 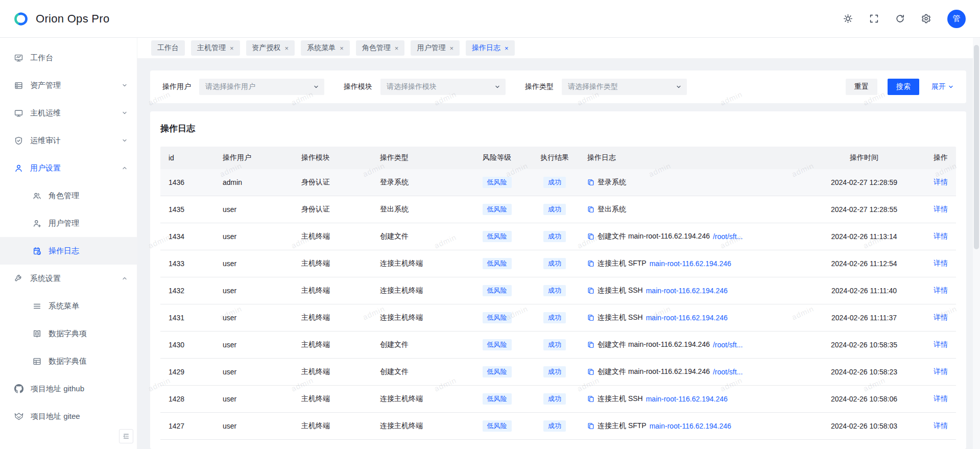 I want to click on sidebar-item-user-settings: 用户设置, so click(x=68, y=168).